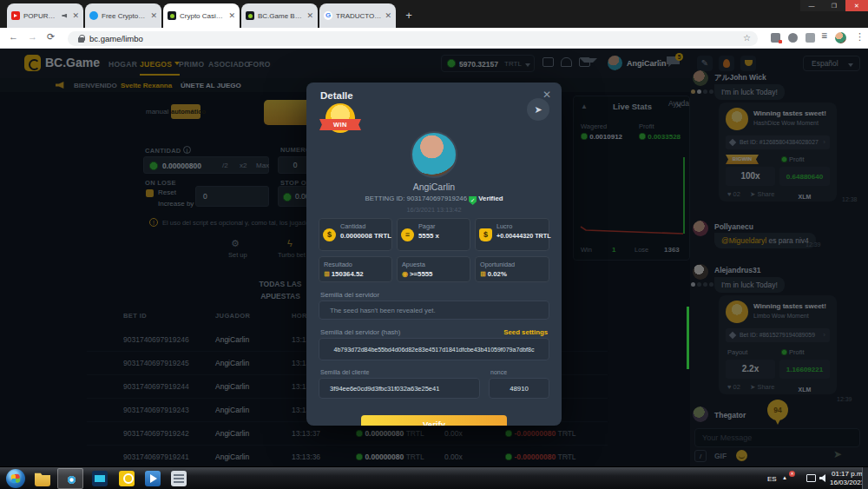 The width and height of the screenshot is (868, 489). I want to click on tray-expand-icon: ▲, so click(785, 478).